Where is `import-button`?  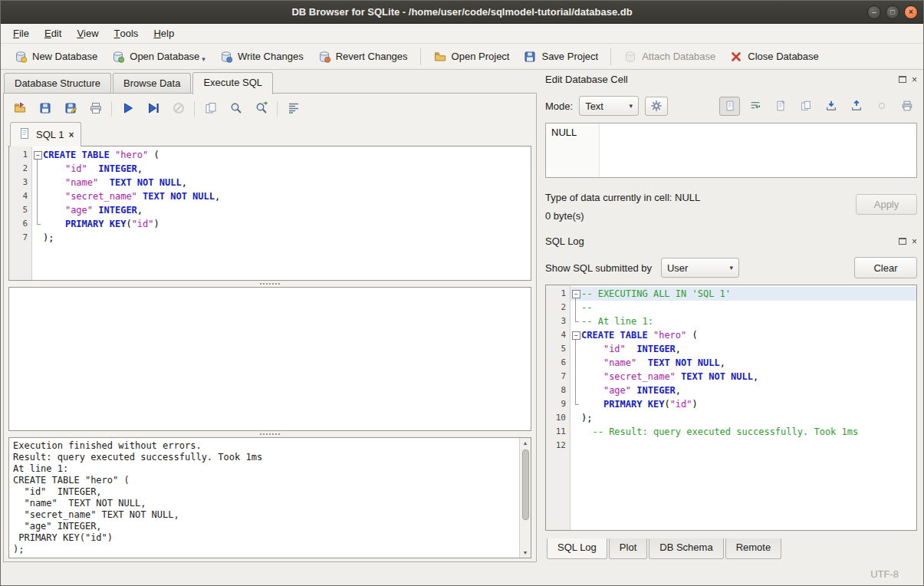 import-button is located at coordinates (831, 106).